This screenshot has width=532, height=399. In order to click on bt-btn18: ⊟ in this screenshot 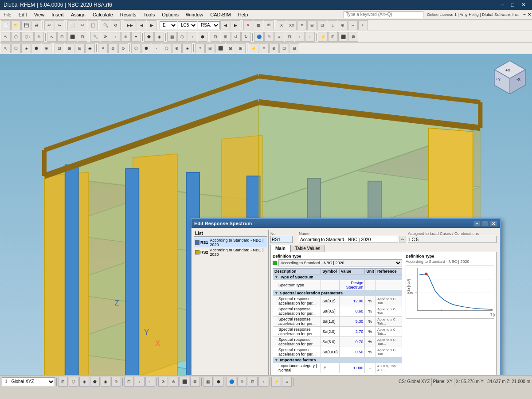, I will do `click(253, 382)`.